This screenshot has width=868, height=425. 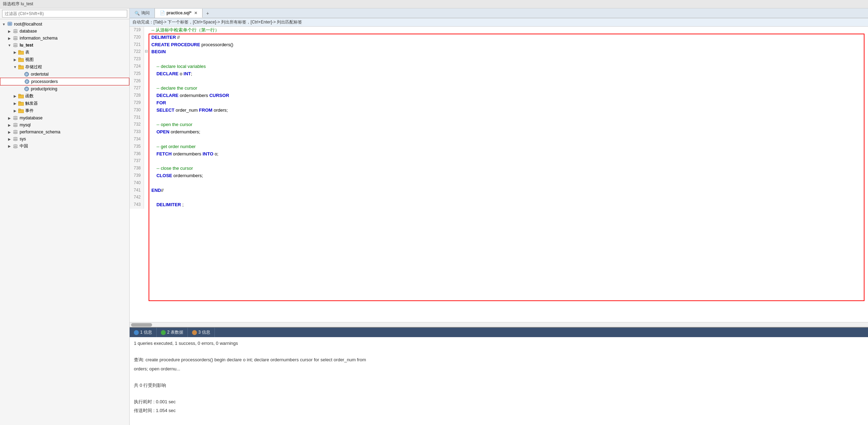 I want to click on line-number: 724, so click(x=137, y=67).